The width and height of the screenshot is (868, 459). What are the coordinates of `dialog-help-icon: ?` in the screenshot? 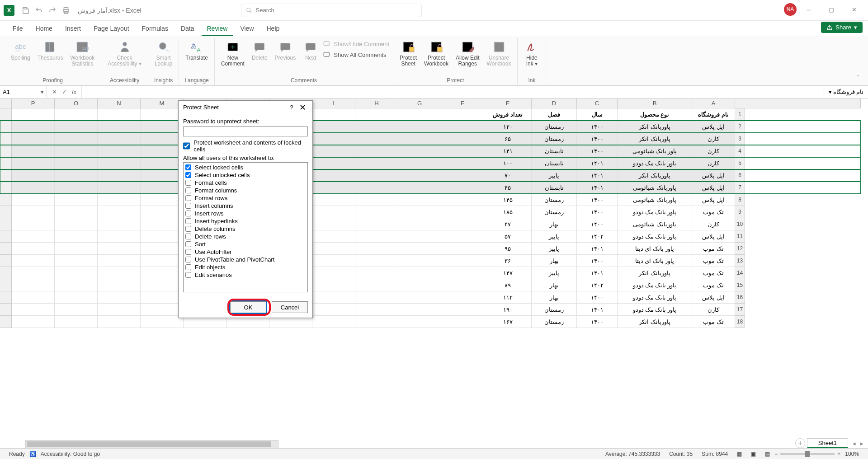 It's located at (292, 108).